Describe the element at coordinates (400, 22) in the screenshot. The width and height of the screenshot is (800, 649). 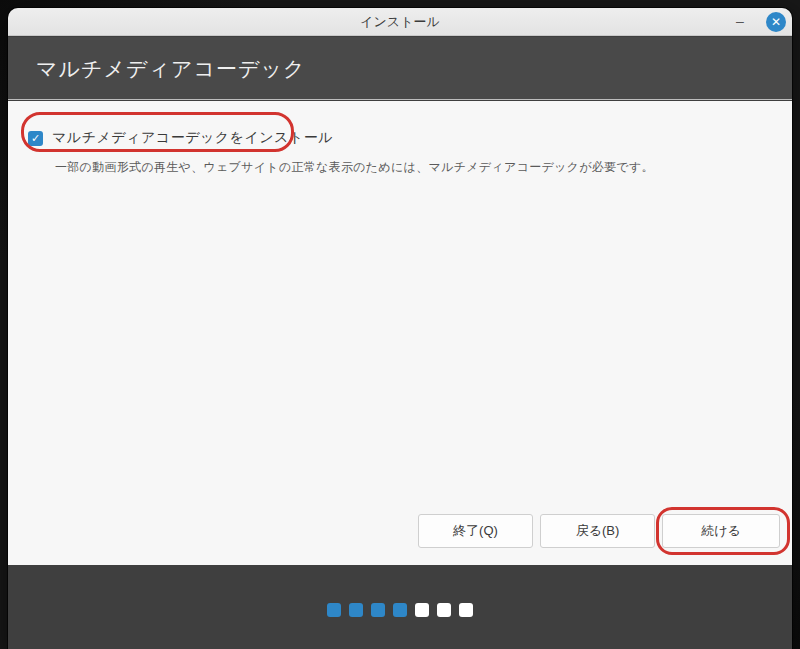
I see `window-title: インストール` at that location.